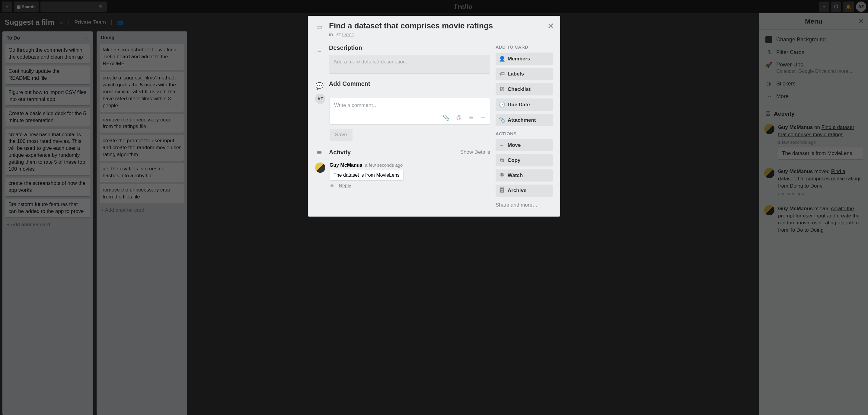 The height and width of the screenshot is (415, 868). What do you see at coordinates (502, 89) in the screenshot?
I see `checklist-icon: ☑` at bounding box center [502, 89].